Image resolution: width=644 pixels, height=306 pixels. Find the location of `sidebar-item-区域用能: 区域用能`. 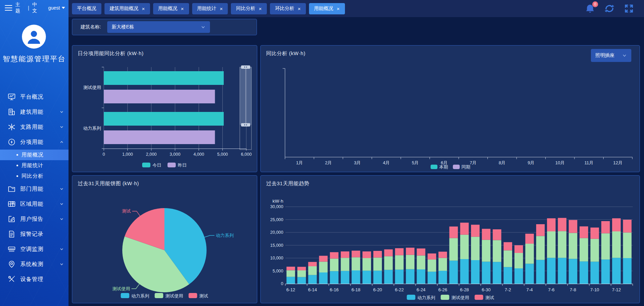

sidebar-item-区域用能: 区域用能 is located at coordinates (34, 204).